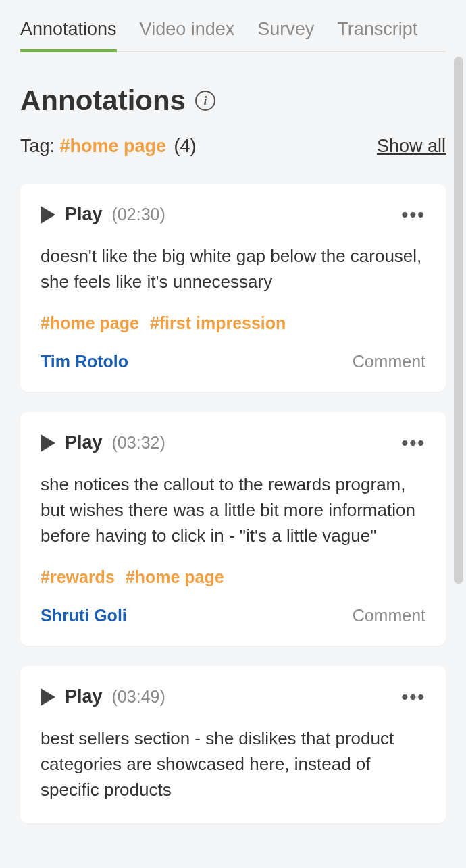  What do you see at coordinates (233, 269) in the screenshot?
I see `annotation-body: doesn't like the big white gap below the…` at bounding box center [233, 269].